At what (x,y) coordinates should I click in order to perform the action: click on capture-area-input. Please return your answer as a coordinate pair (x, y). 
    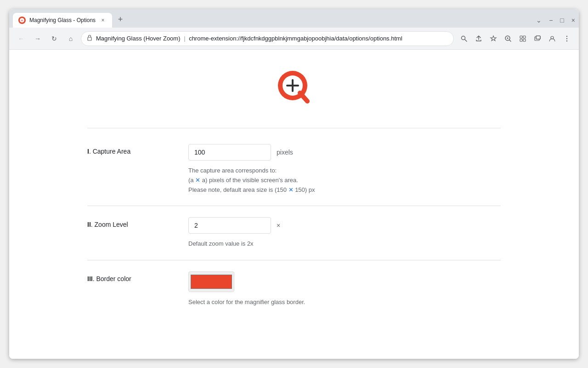
    Looking at the image, I should click on (230, 152).